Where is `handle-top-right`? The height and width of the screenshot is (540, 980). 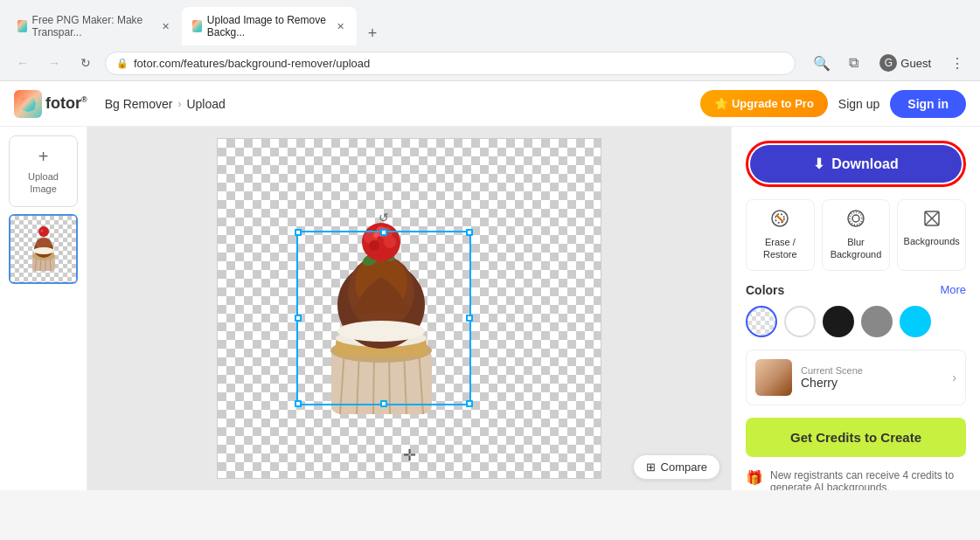 handle-top-right is located at coordinates (469, 232).